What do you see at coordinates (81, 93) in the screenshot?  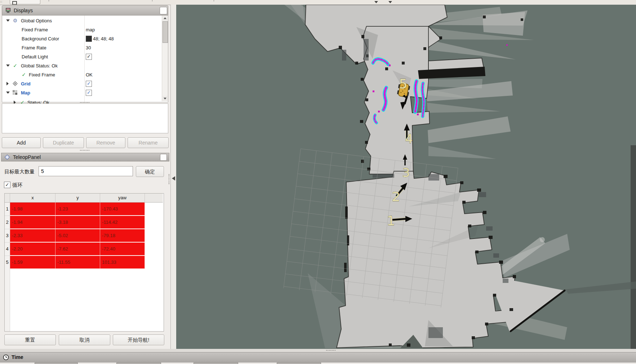 I see `tree-row-map: Map ✓` at bounding box center [81, 93].